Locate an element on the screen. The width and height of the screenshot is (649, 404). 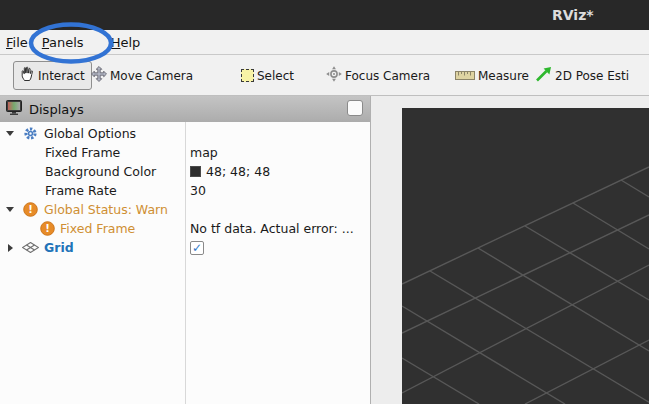
row-value-text: map is located at coordinates (204, 152).